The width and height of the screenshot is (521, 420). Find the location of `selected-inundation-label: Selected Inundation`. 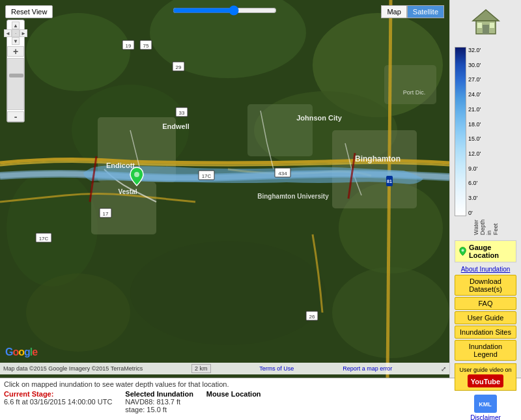

selected-inundation-label: Selected Inundation is located at coordinates (159, 394).